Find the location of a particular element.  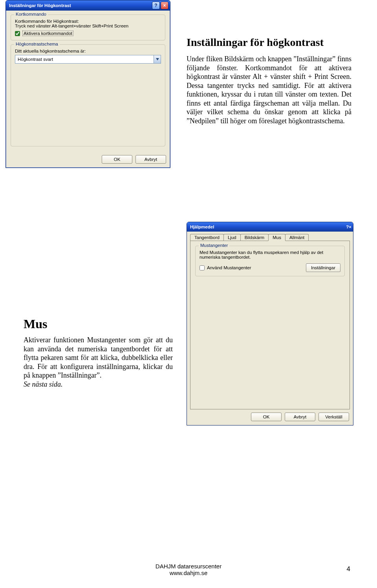

apply-button: Verkställ is located at coordinates (334, 417).